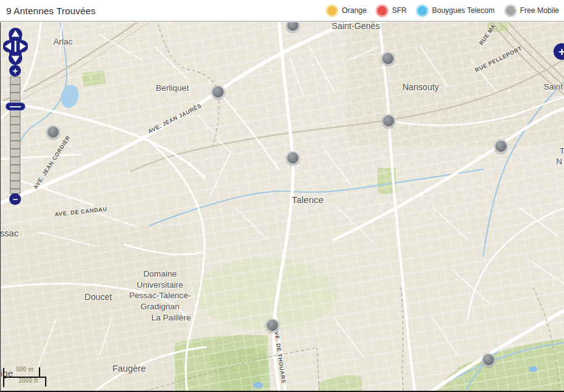  What do you see at coordinates (399, 10) in the screenshot?
I see `legend-label: SFR` at bounding box center [399, 10].